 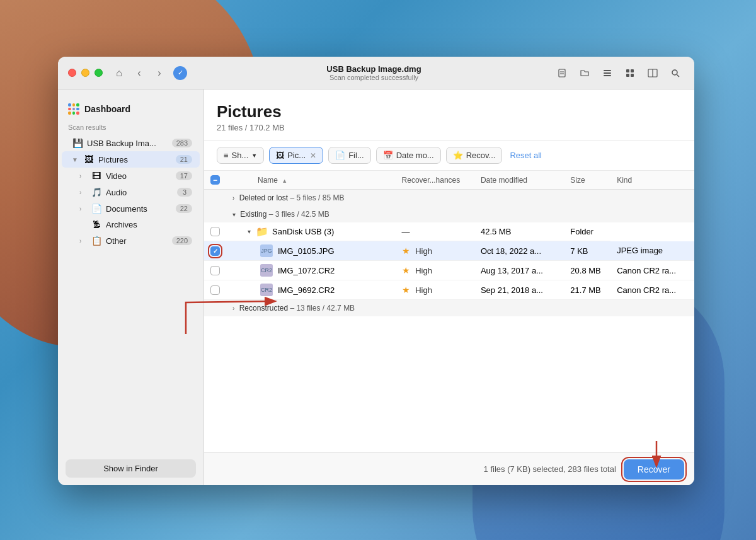 What do you see at coordinates (149, 224) in the screenshot?
I see `sidebar-archives-label: Archives` at bounding box center [149, 224].